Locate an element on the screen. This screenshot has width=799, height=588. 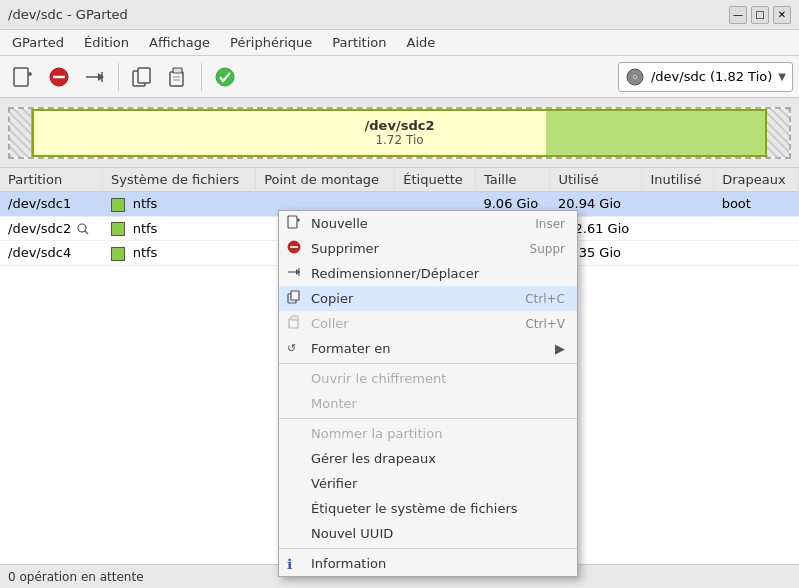
formater-icon: ↺ is located at coordinates (292, 348).